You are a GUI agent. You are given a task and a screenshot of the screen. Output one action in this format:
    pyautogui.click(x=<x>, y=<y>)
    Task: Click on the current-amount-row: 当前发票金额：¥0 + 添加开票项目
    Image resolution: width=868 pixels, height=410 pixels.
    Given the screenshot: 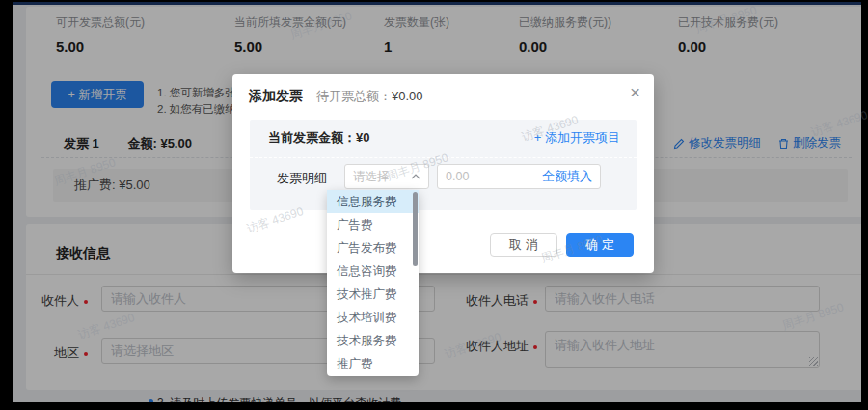 What is the action you would take?
    pyautogui.click(x=444, y=139)
    